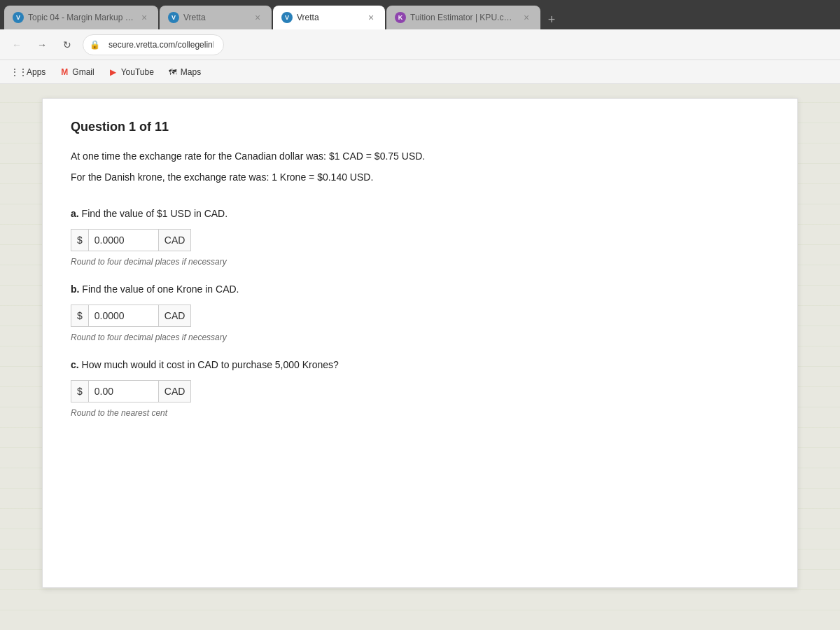  What do you see at coordinates (18, 18) in the screenshot?
I see `tab-icon-topic04: V` at bounding box center [18, 18].